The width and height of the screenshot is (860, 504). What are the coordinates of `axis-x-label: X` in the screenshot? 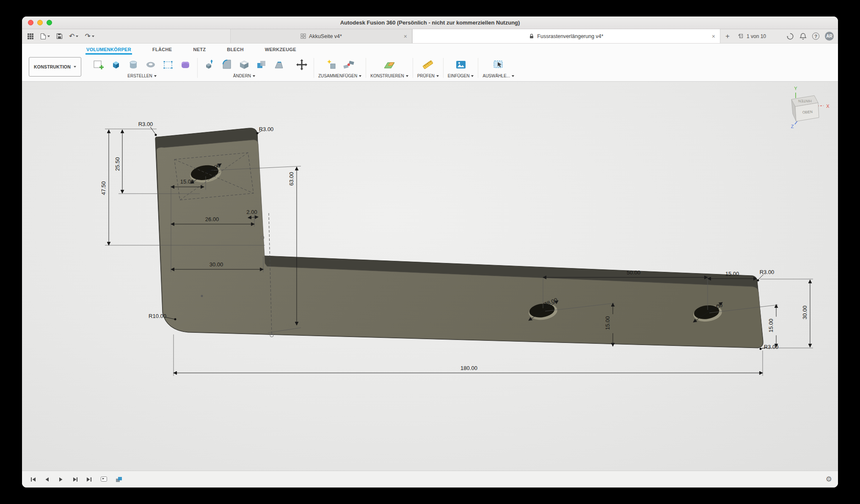 It's located at (828, 106).